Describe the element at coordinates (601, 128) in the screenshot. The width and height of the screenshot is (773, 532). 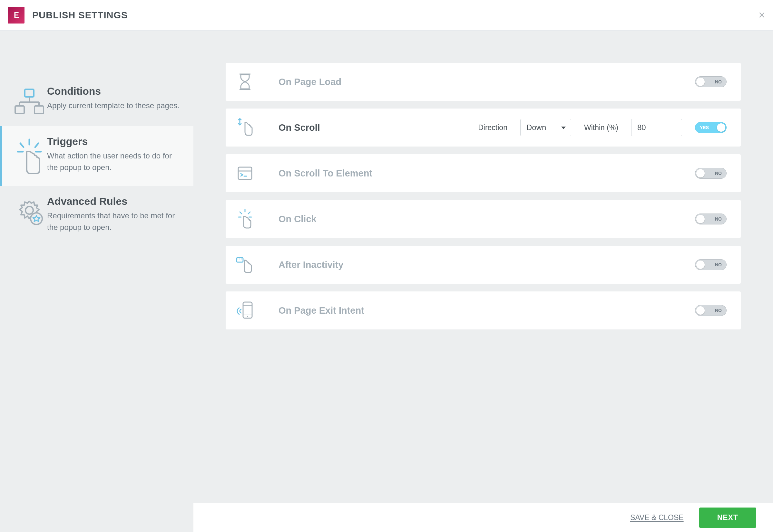
I see `within-label: Within (%)` at that location.